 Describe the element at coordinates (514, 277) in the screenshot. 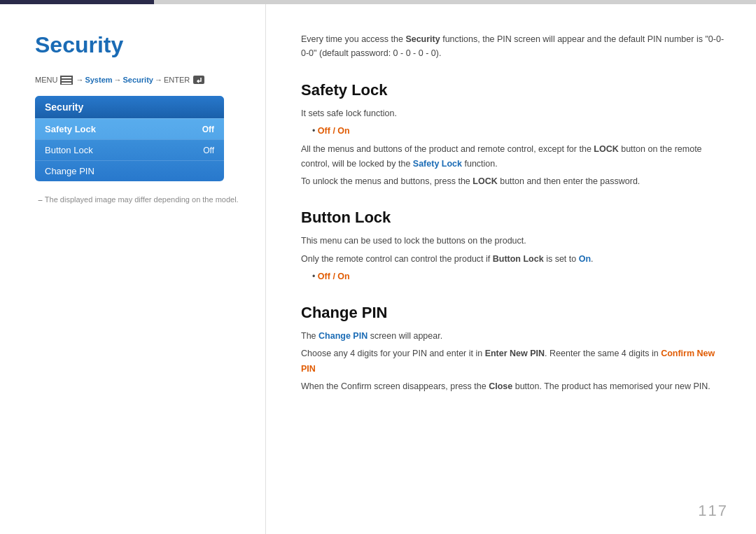

I see `button-lock-options: Off / On` at that location.